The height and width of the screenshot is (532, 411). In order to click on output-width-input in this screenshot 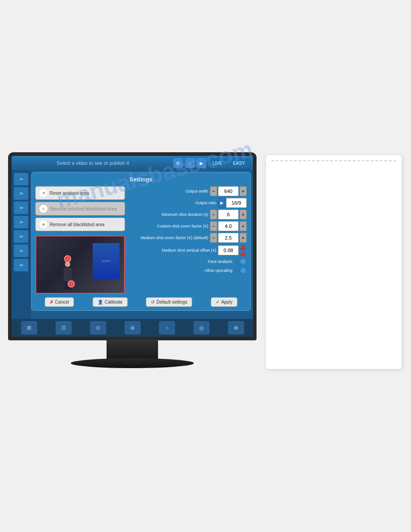, I will do `click(228, 191)`.